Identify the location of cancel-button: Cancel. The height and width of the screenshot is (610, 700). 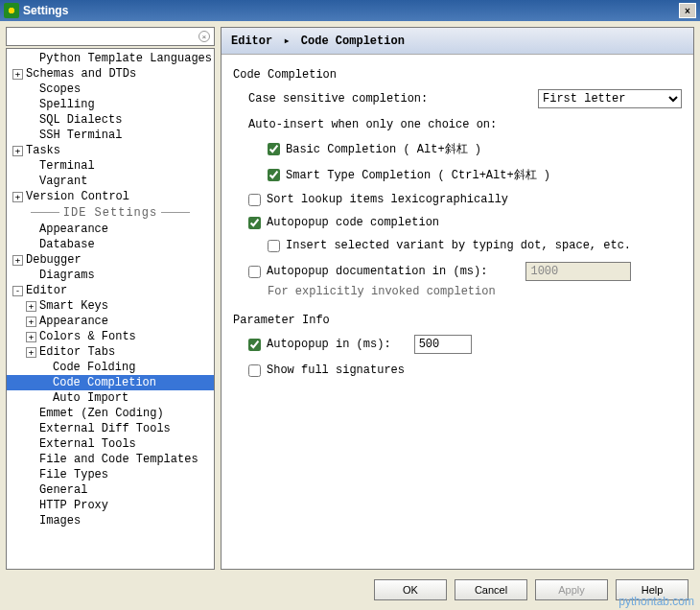
(491, 590).